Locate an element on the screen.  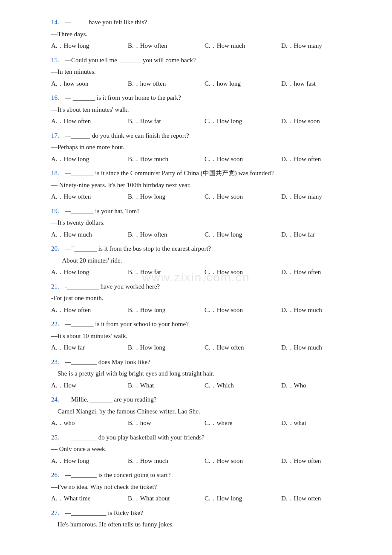
question-stem: —Millie, _______ are you reading? is located at coordinates (211, 400).